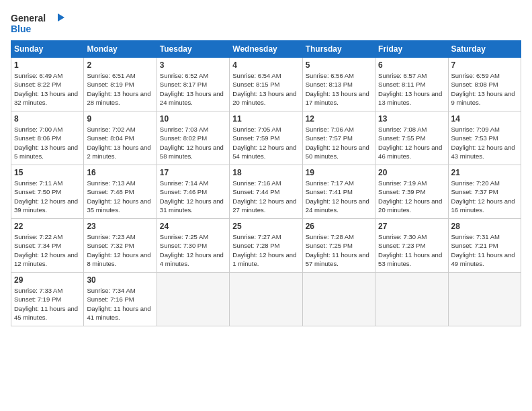 The height and width of the screenshot is (411, 532). Describe the element at coordinates (120, 119) in the screenshot. I see `day-number: 9` at that location.